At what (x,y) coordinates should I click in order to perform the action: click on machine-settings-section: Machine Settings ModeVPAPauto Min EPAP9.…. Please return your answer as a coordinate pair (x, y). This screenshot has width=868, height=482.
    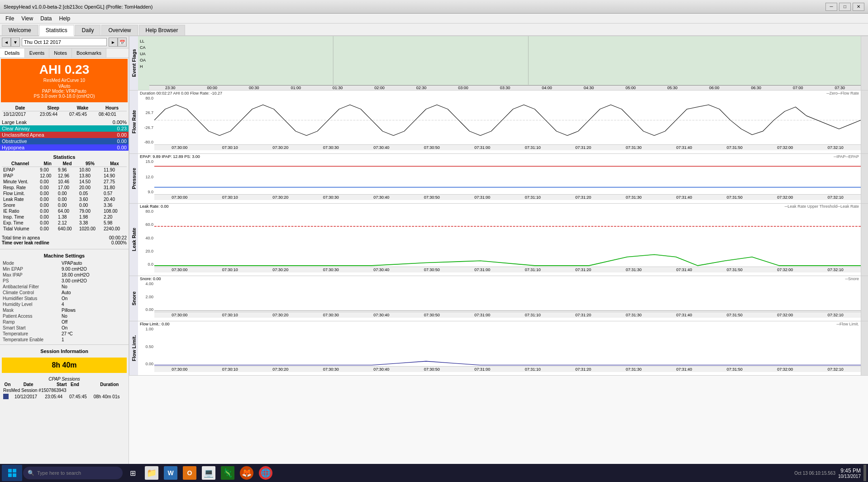
    Looking at the image, I should click on (64, 297).